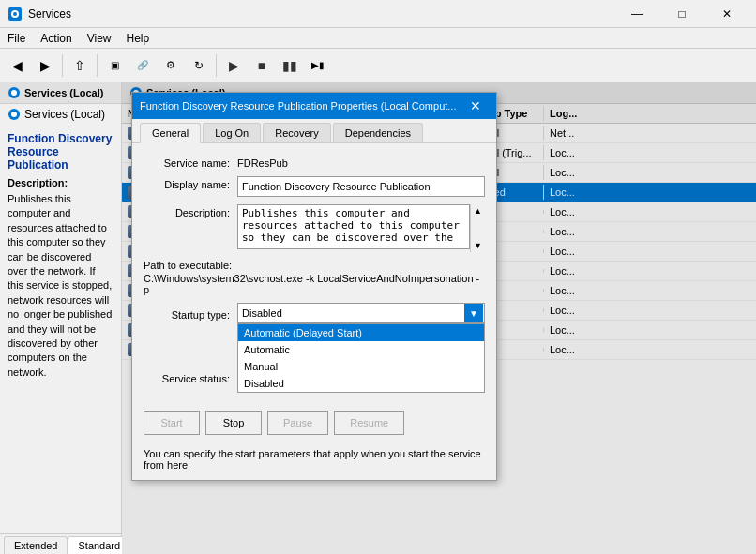  What do you see at coordinates (318, 66) in the screenshot?
I see `restart-button: ▶▮` at bounding box center [318, 66].